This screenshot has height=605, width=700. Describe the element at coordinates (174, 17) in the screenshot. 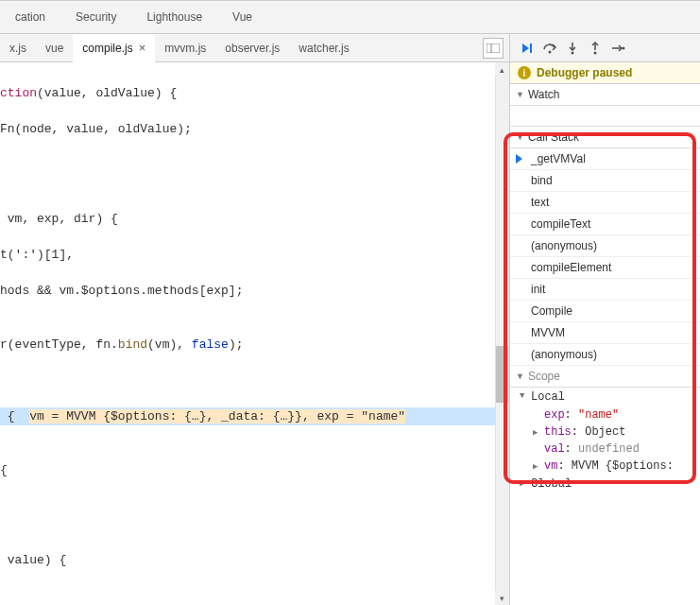

I see `tab-lighthouse: Lighthouse` at that location.